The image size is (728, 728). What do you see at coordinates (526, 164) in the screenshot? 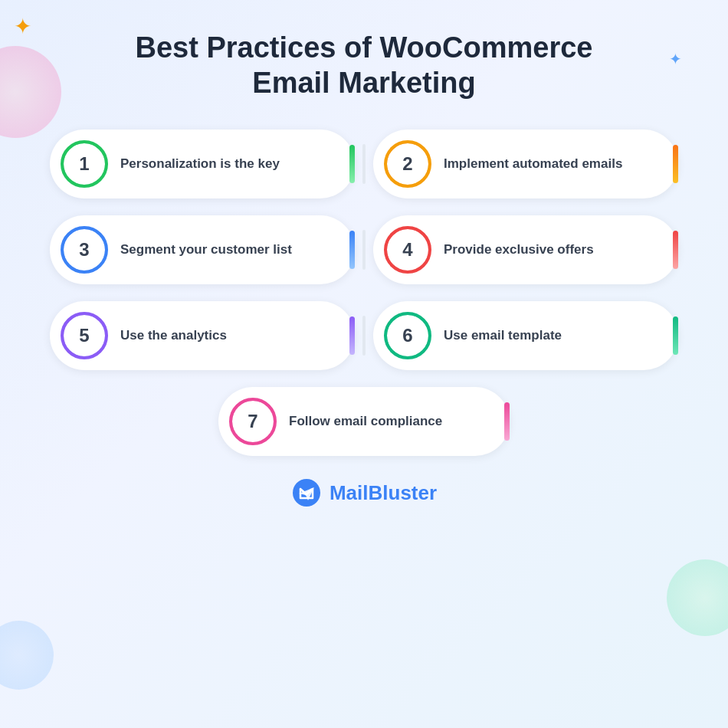
I see `list-item-2: 2 Implement automated emails` at bounding box center [526, 164].